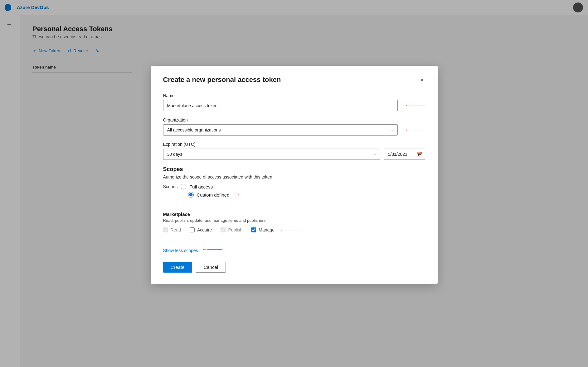 The image size is (588, 367). What do you see at coordinates (280, 130) in the screenshot?
I see `organization-select: All accessible organizations` at bounding box center [280, 130].